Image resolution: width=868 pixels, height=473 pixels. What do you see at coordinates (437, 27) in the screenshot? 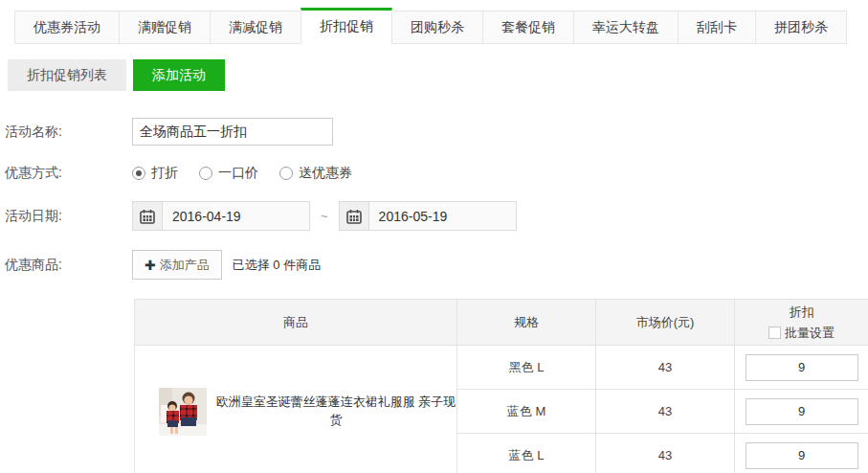
I see `tab-group-seckill: 团购秒杀` at bounding box center [437, 27].